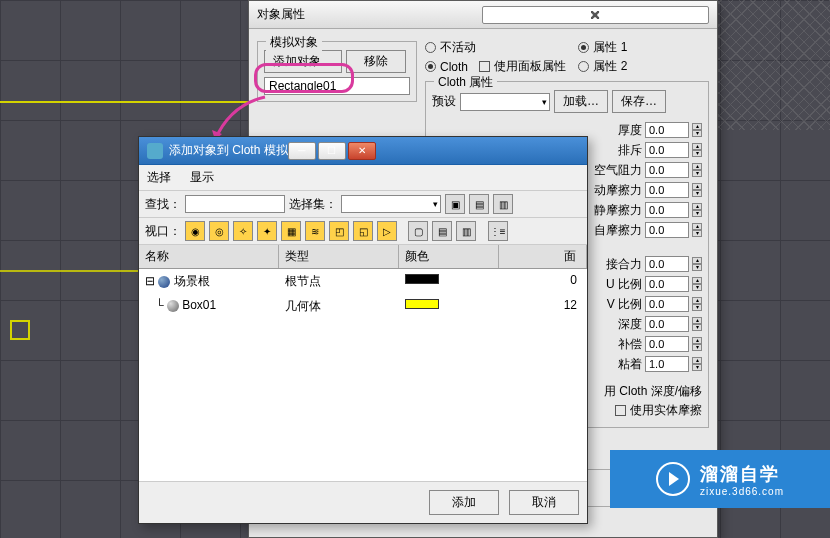 This screenshot has height=538, width=830. Describe the element at coordinates (667, 344) in the screenshot. I see `offset-input` at that location.